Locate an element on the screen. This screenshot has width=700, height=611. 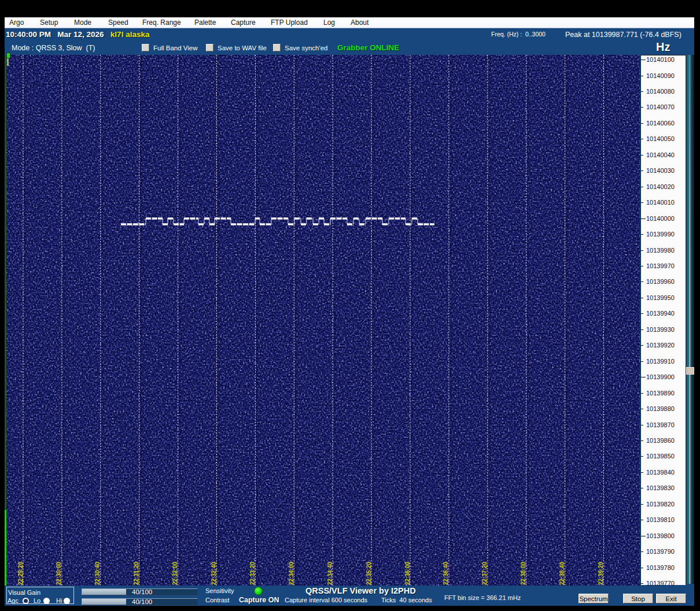
svg-text: 22:30:00 is located at coordinates (59, 573).